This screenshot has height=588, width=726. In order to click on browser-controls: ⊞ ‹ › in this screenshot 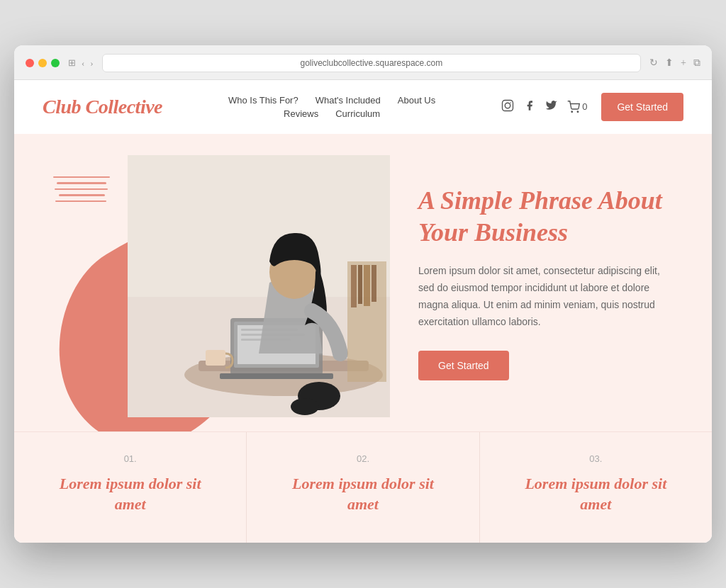, I will do `click(81, 63)`.